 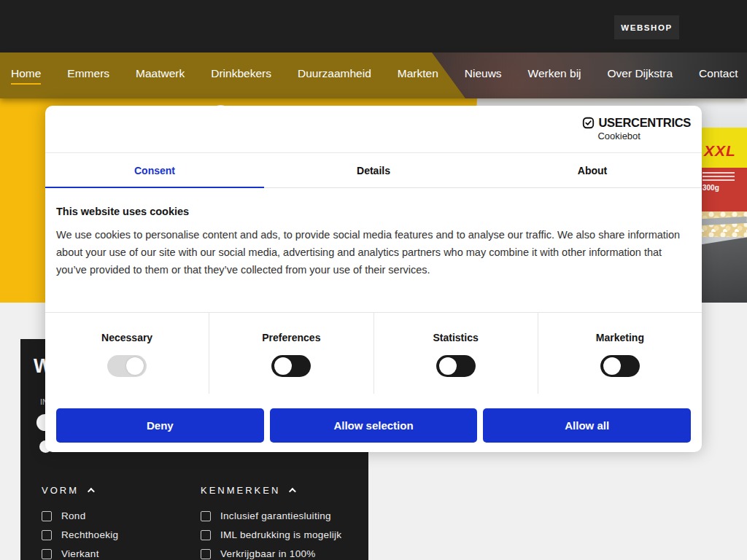 I want to click on dialog-buttons: Deny Allow selection Allow all, so click(x=374, y=426).